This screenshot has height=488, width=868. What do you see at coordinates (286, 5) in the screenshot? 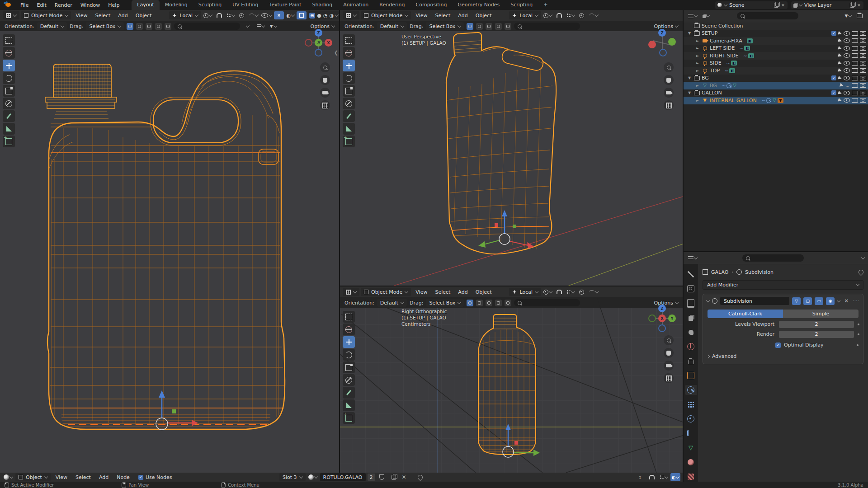
I see `tab-texture-paint: Texture Paint` at bounding box center [286, 5].